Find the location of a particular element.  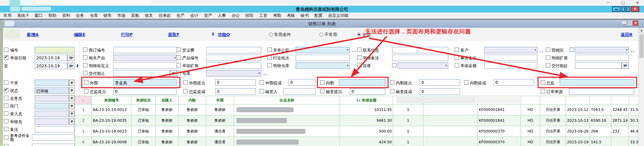

menu-item: 招培 is located at coordinates (250, 16).